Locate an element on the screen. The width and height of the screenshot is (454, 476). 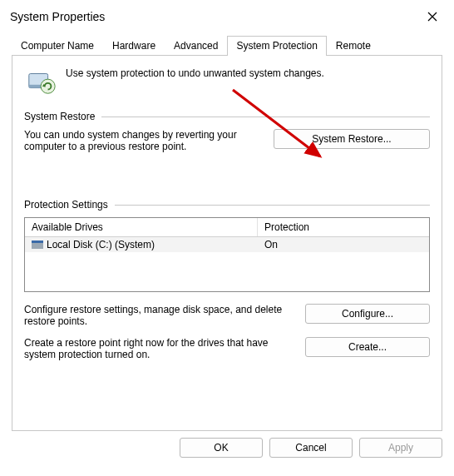
tab-strip: Computer Name Hardware Advanced System P… is located at coordinates (227, 45).